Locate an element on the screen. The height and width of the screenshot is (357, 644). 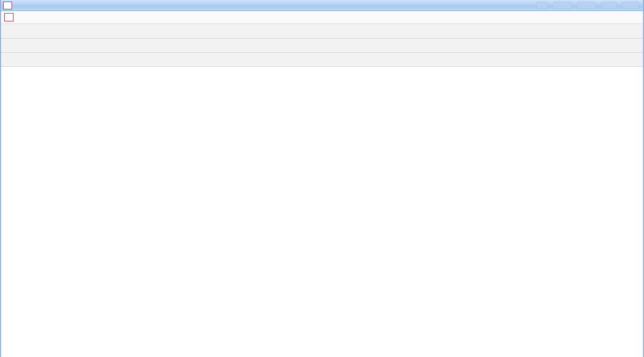
main-toolbar is located at coordinates (322, 31).